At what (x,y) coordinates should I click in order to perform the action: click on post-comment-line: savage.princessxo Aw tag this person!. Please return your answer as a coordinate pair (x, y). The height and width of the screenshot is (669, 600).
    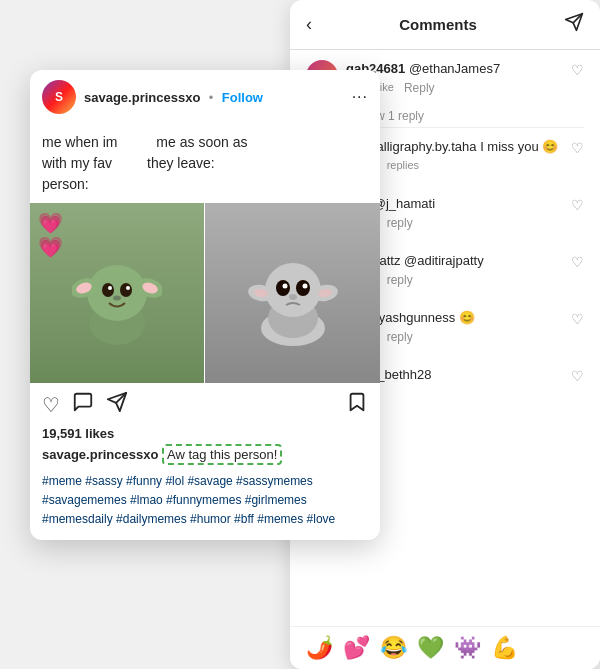
    Looking at the image, I should click on (205, 456).